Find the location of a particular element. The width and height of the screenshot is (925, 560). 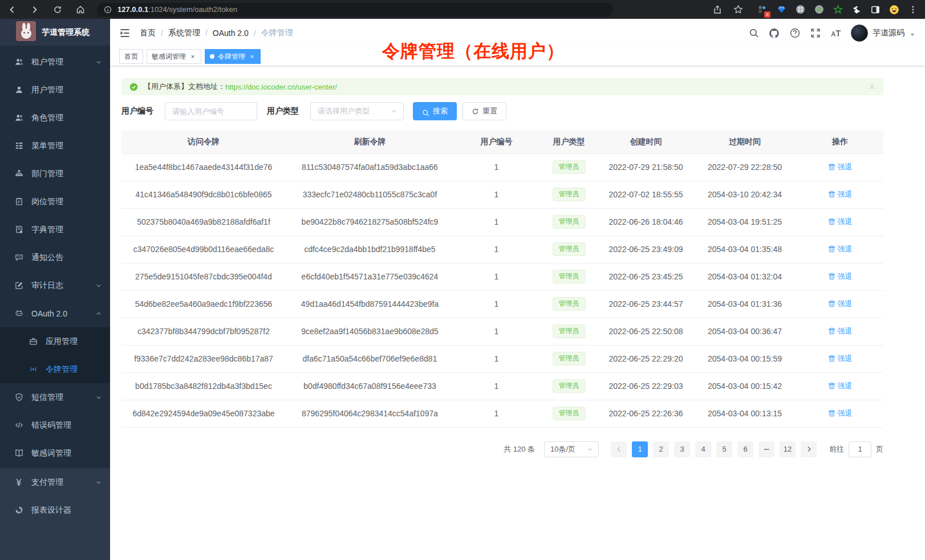

search-button: 搜索 is located at coordinates (435, 111).